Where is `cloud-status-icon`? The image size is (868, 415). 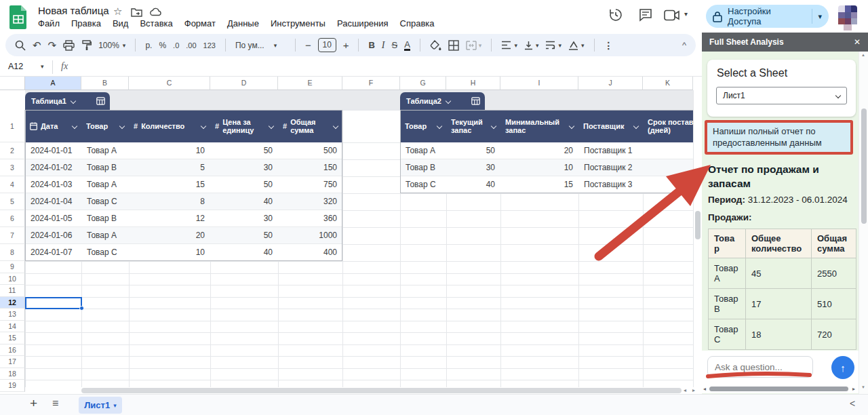
cloud-status-icon is located at coordinates (156, 12).